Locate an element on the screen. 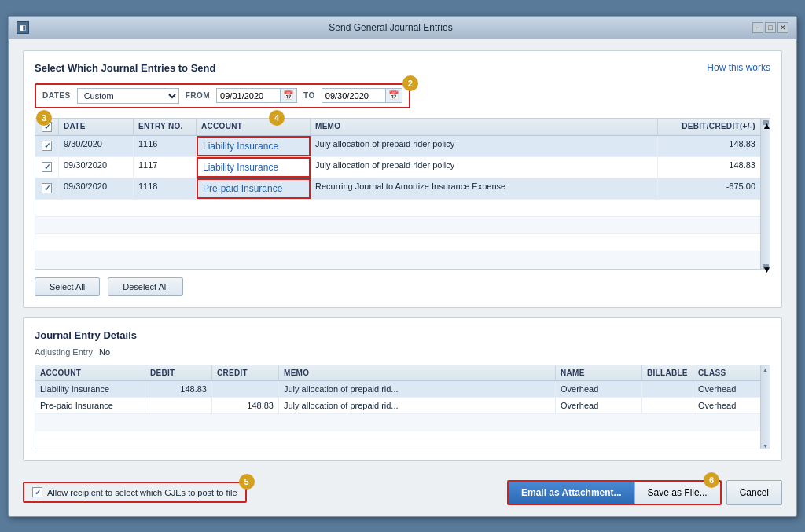 The height and width of the screenshot is (532, 805). row2-checkbox-cell is located at coordinates (47, 167).